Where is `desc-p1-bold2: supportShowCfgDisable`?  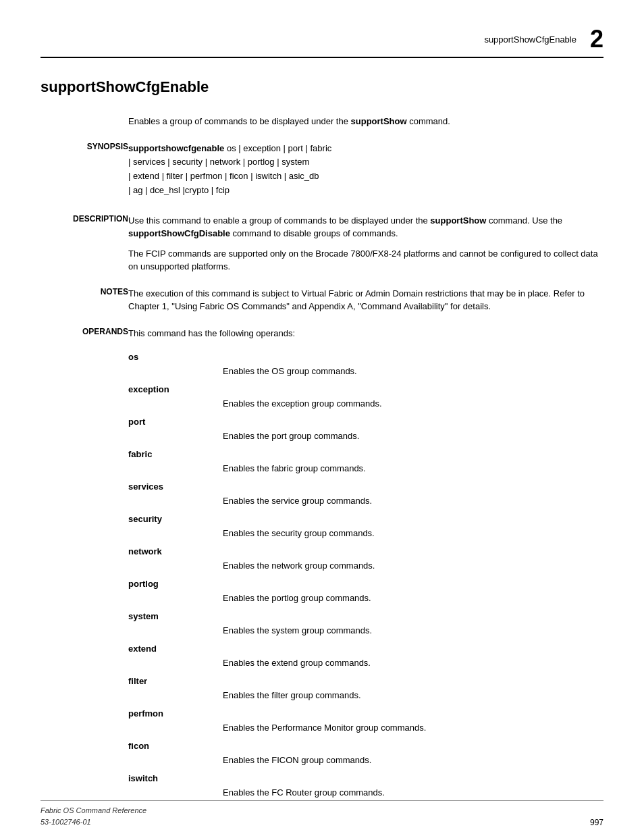
desc-p1-bold2: supportShowCfgDisable is located at coordinates (180, 234).